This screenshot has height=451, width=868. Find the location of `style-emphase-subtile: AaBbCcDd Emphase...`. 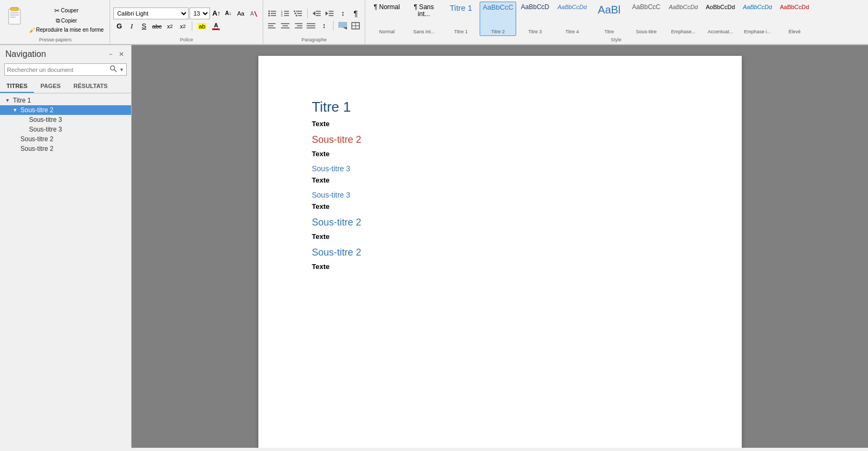

style-emphase-subtile: AaBbCcDd Emphase... is located at coordinates (683, 19).